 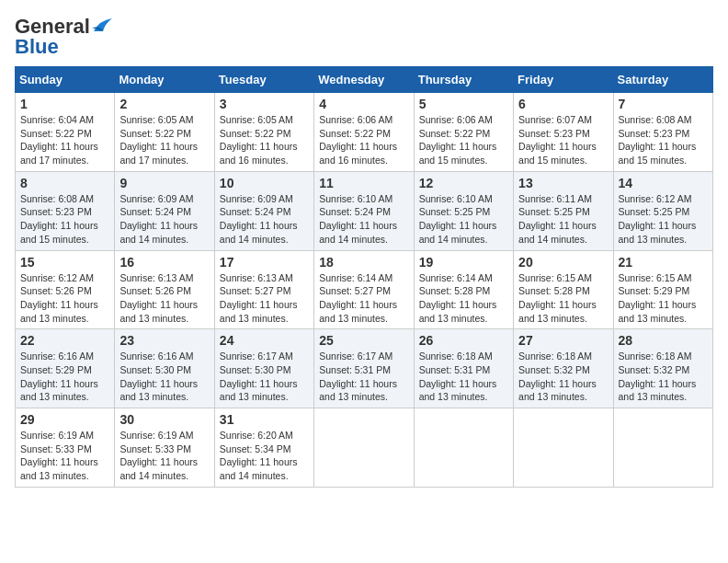 I want to click on day-info: Sunrise: 6:13 AM Sunset: 5:27 PM Dayligh…, so click(x=259, y=298).